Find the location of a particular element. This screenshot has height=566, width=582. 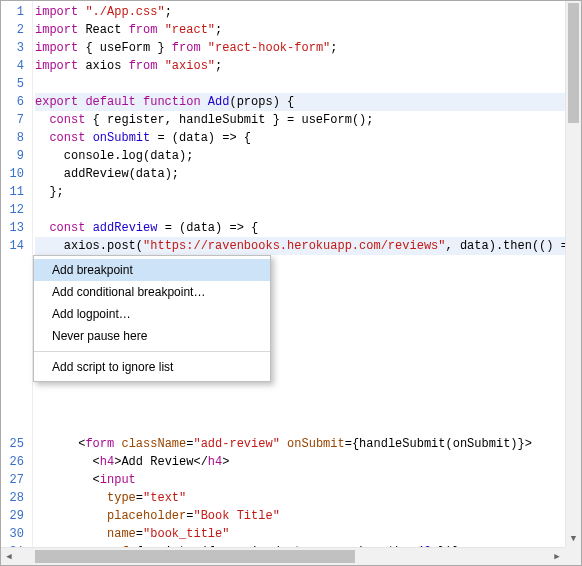

scroll-right-arrow-icon: ▶ is located at coordinates (557, 556).